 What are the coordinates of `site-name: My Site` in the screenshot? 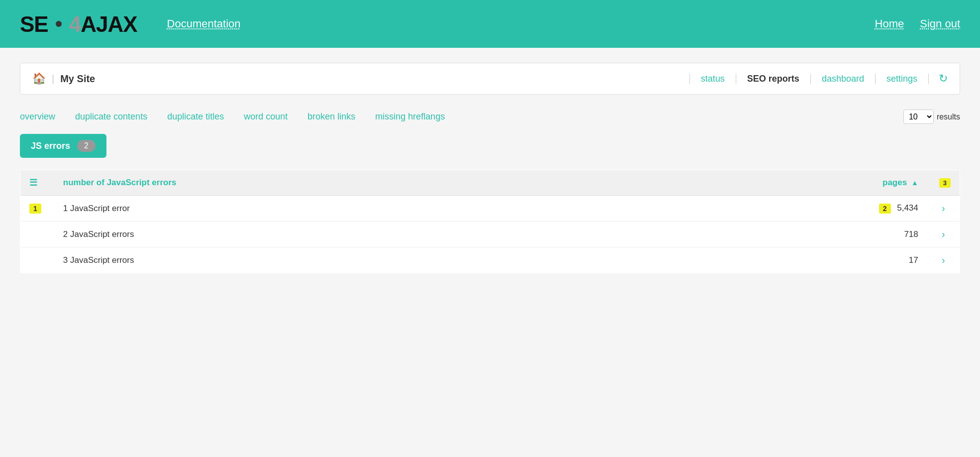 It's located at (78, 79).